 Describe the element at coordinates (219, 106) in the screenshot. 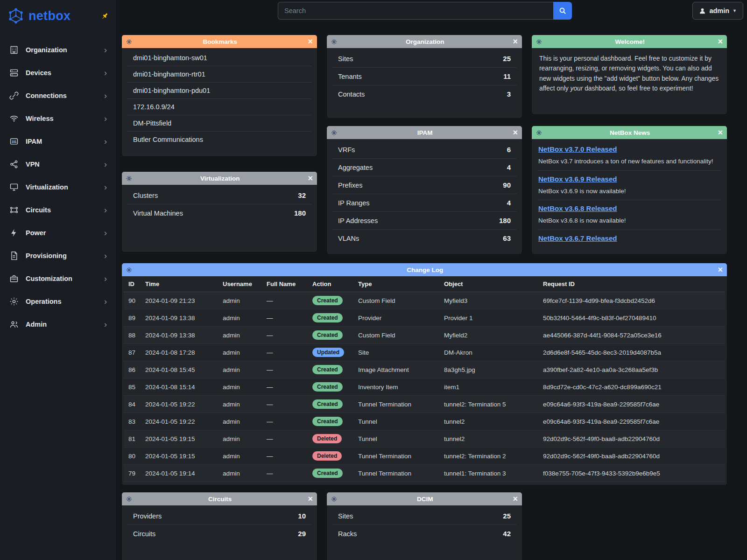

I see `bookmark-item: 172.16.0.9/24` at that location.